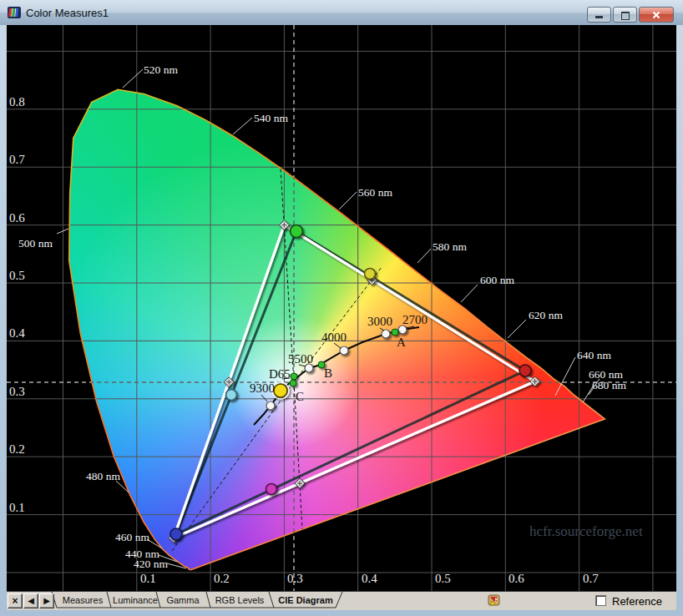 This screenshot has width=683, height=616. I want to click on restore-button, so click(625, 15).